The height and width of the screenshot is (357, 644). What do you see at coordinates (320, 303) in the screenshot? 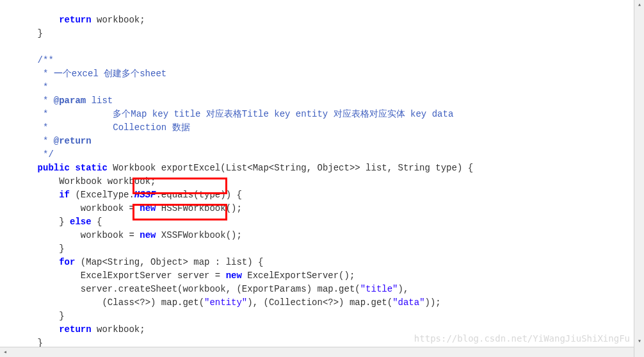
I see `code-text: ), (Collection<?>) map.get(` at bounding box center [320, 303].